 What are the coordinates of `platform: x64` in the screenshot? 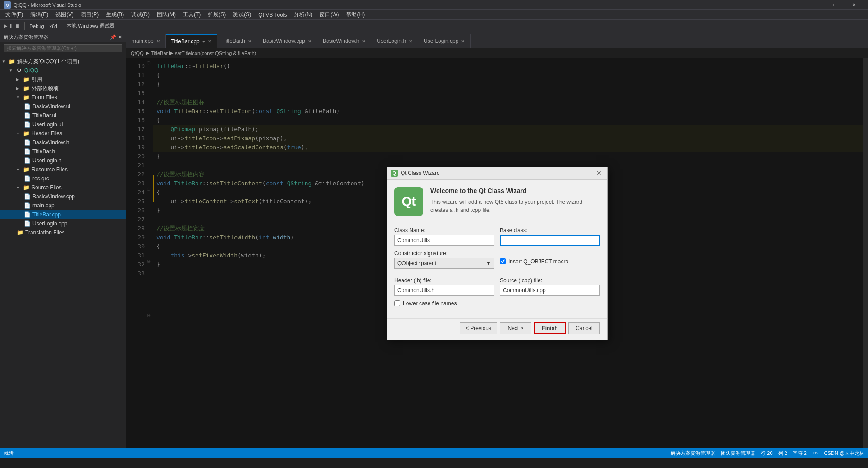 It's located at (54, 26).